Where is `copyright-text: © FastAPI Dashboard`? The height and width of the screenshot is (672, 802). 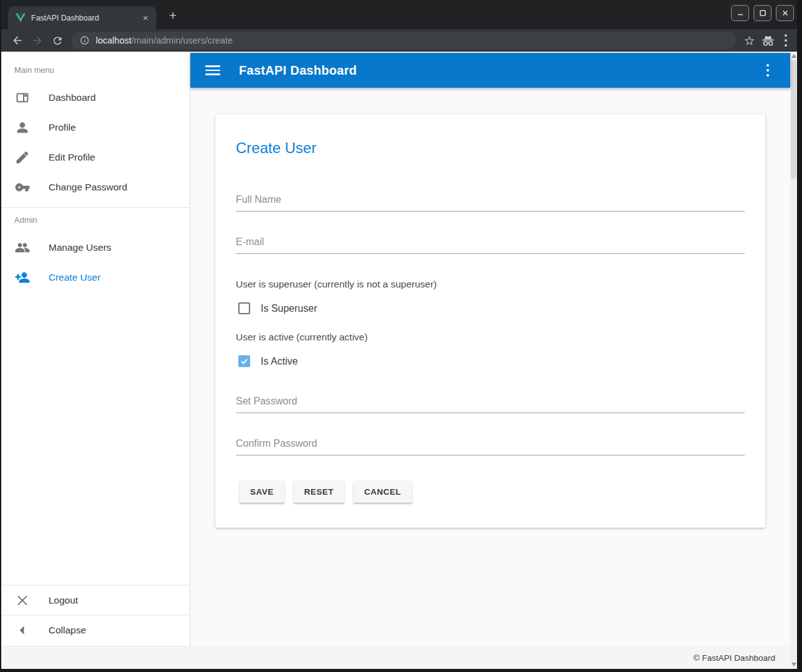 copyright-text: © FastAPI Dashboard is located at coordinates (734, 658).